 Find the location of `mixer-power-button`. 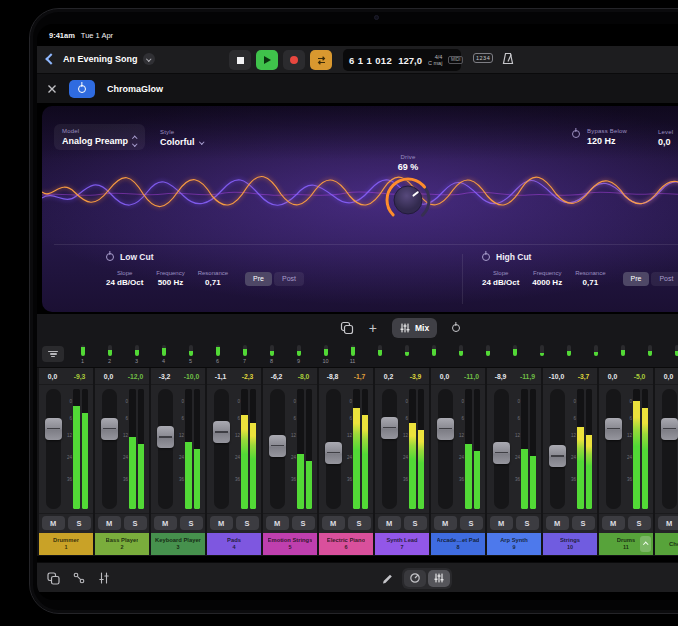

mixer-power-button is located at coordinates (456, 328).